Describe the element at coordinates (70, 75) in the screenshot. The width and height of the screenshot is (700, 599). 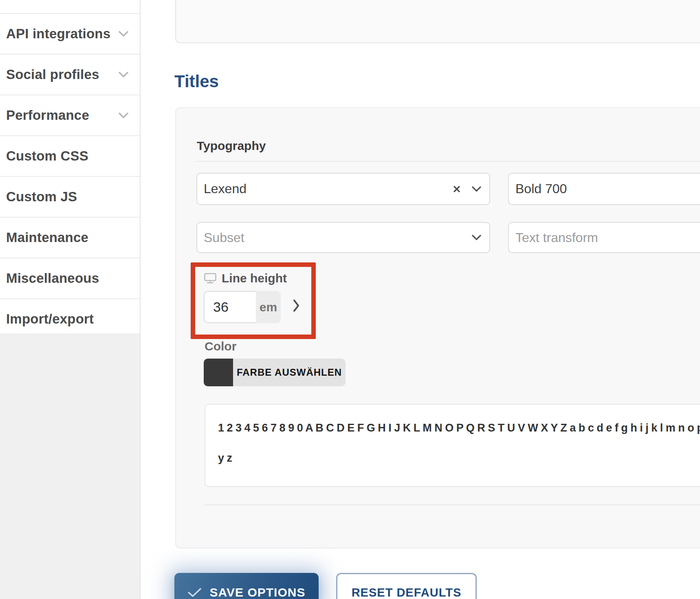
I see `sidebar-item-social-profiles: Social profiles` at that location.